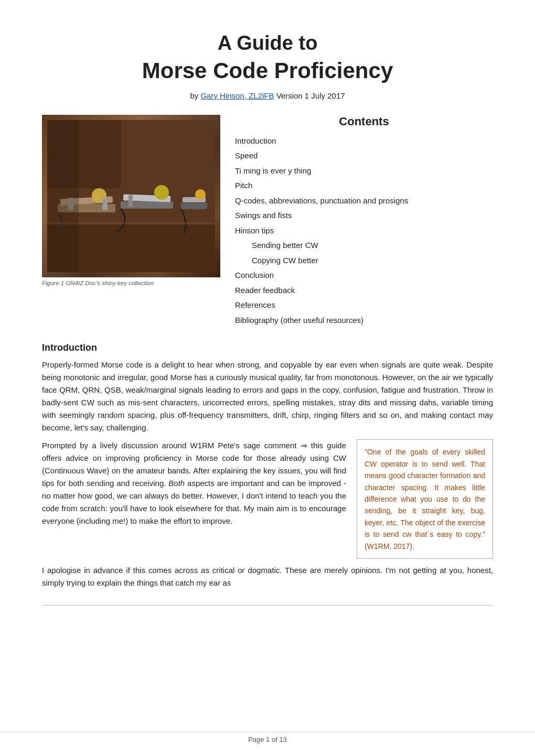 The image size is (535, 756). I want to click on contents-col: Contents Introduction Speed Ti ming is e…, so click(364, 221).